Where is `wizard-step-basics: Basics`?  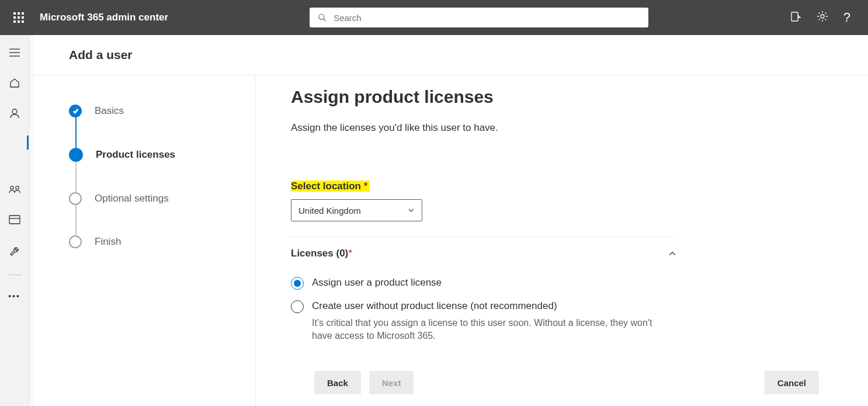
wizard-step-basics: Basics is located at coordinates (162, 111).